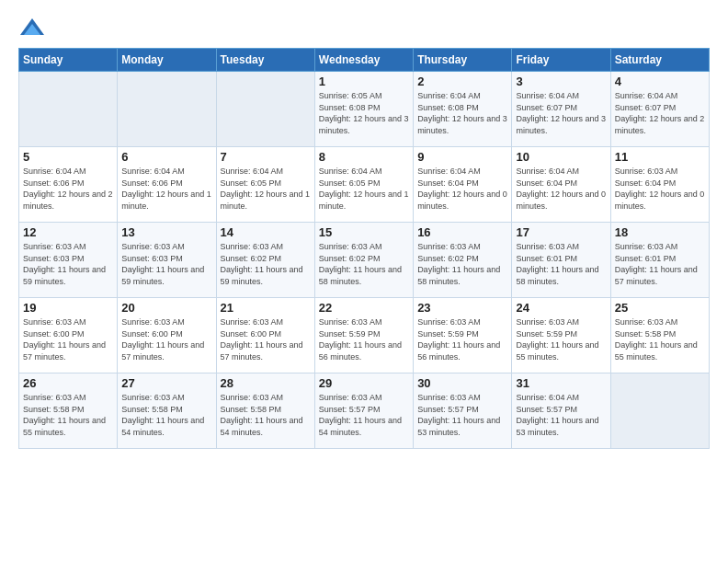 The height and width of the screenshot is (563, 728). I want to click on calendar-week-row: 1Sunrise: 6:05 AM Sunset: 6:08 PM Daylig…, so click(364, 109).